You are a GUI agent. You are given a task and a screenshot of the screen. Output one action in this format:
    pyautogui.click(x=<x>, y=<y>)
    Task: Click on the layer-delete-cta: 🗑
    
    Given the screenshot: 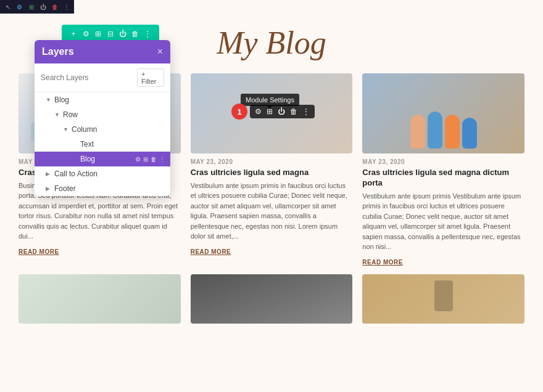 What is the action you would take?
    pyautogui.click(x=154, y=174)
    